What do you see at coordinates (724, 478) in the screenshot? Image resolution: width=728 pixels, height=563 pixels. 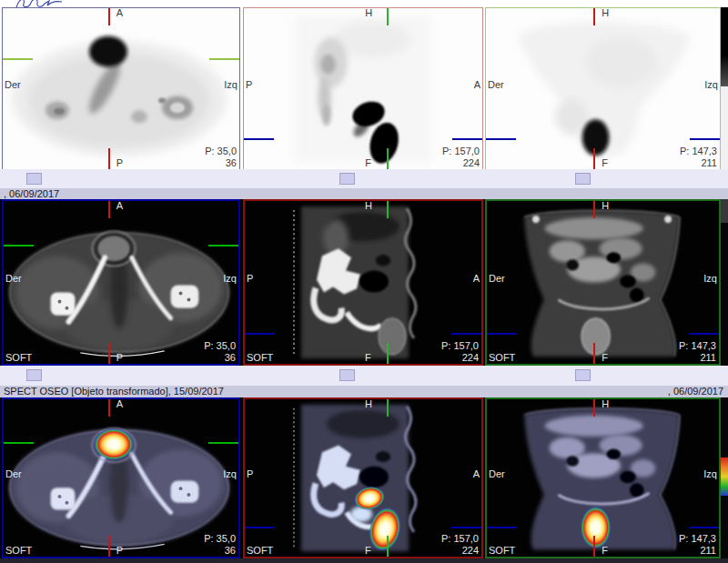 I see `color-lut-scrollbar` at bounding box center [724, 478].